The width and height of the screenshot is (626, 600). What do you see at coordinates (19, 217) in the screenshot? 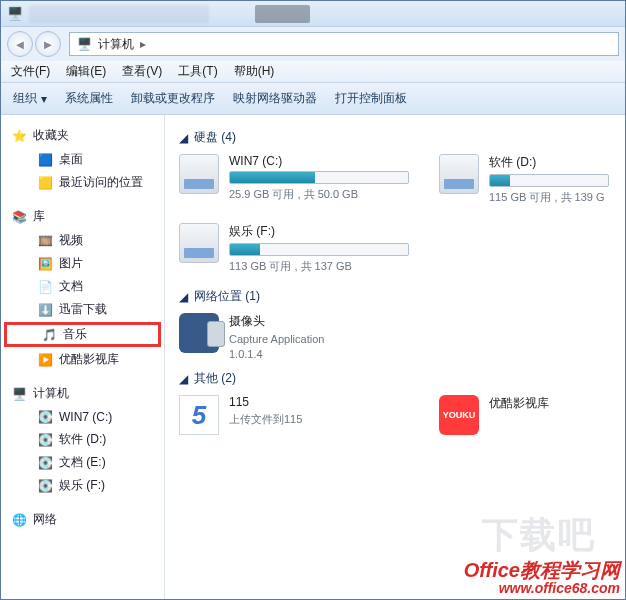
I see `library-icon: 📚` at bounding box center [19, 217].